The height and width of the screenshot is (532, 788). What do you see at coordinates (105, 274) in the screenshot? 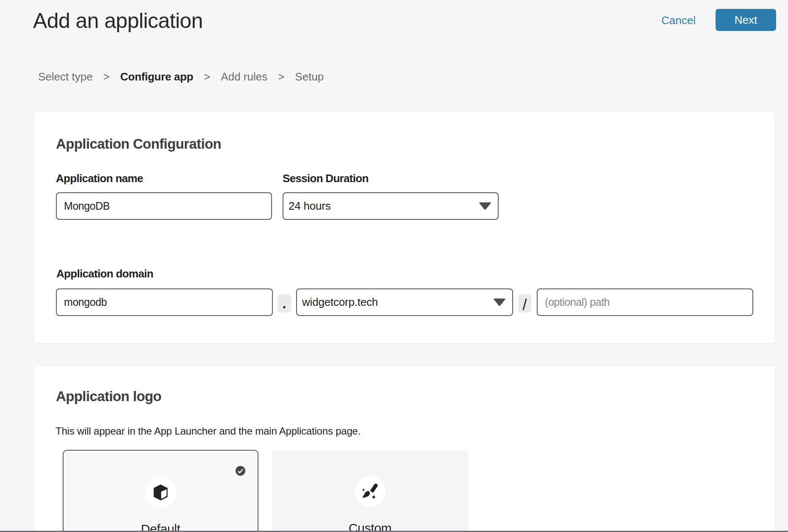
I see `application-domain-label: Application domain` at bounding box center [105, 274].